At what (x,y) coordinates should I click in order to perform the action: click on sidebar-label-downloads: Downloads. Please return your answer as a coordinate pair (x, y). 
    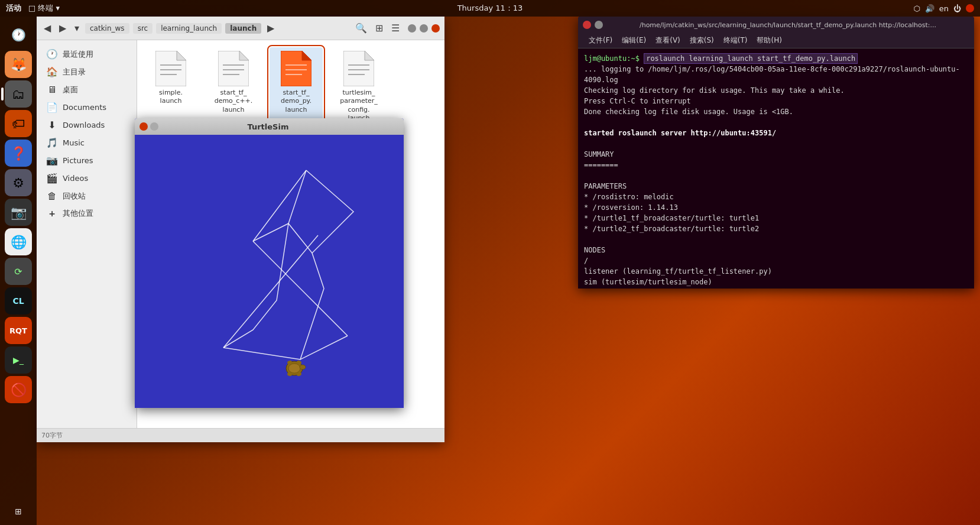
    Looking at the image, I should click on (84, 125).